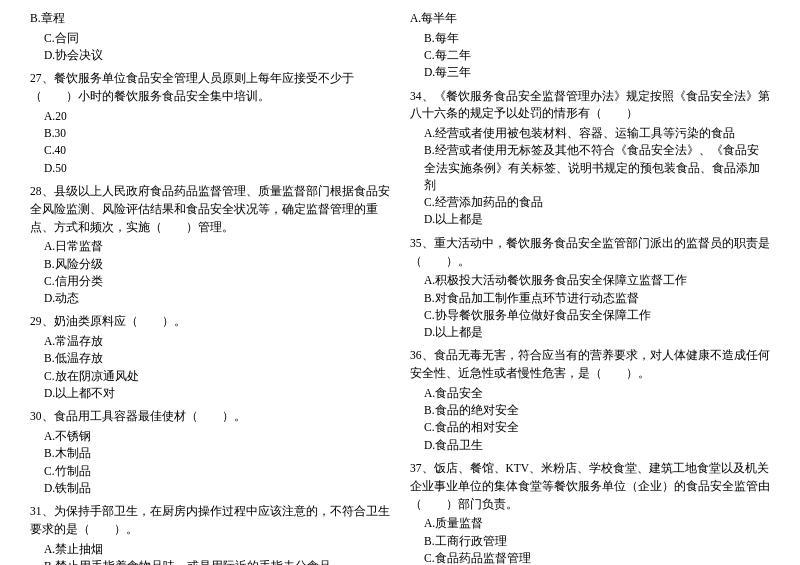 The image size is (800, 565). Describe the element at coordinates (210, 358) in the screenshot. I see `option-q29-2: B.低温存放` at that location.